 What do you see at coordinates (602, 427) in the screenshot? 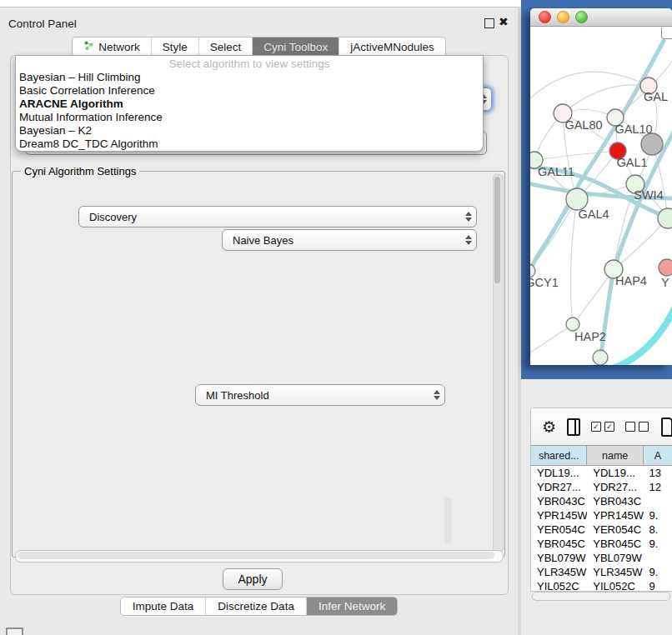
I see `table-toolbar: ⚙ ✓✓` at bounding box center [602, 427].